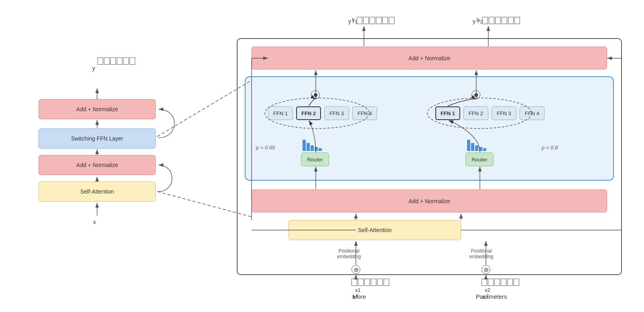  I want to click on self-attention-right: Self-Attention, so click(375, 230).